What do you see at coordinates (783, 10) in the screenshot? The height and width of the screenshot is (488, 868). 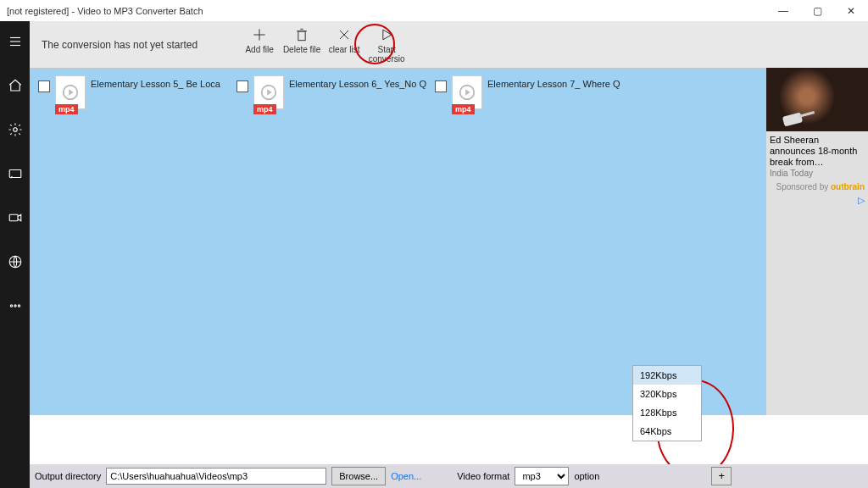 I see `minimize-button: —` at bounding box center [783, 10].